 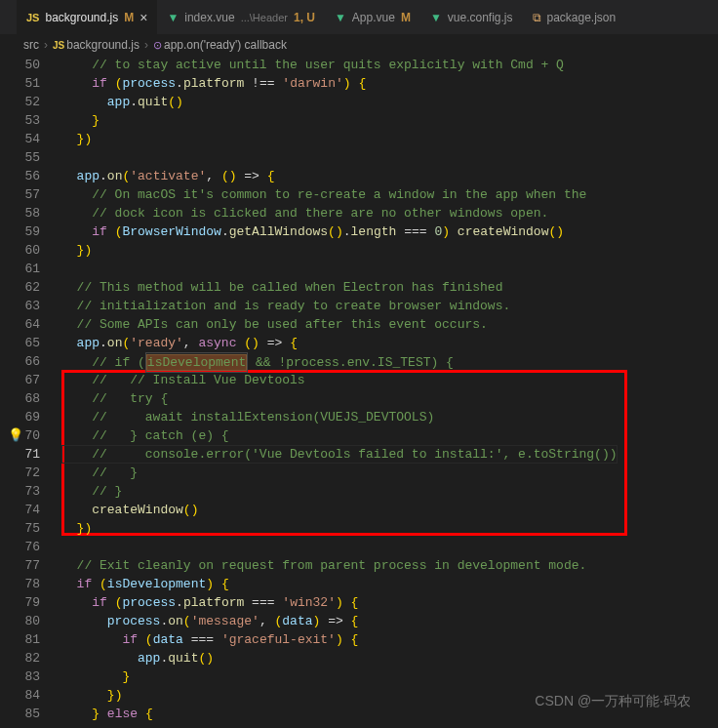 What do you see at coordinates (264, 18) in the screenshot?
I see `tab-subpath: ...\Header` at bounding box center [264, 18].